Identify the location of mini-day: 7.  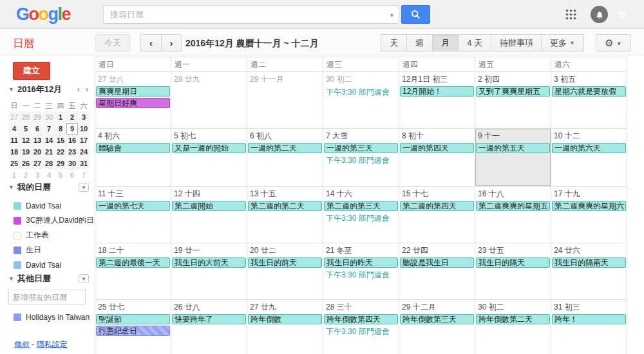
(49, 129).